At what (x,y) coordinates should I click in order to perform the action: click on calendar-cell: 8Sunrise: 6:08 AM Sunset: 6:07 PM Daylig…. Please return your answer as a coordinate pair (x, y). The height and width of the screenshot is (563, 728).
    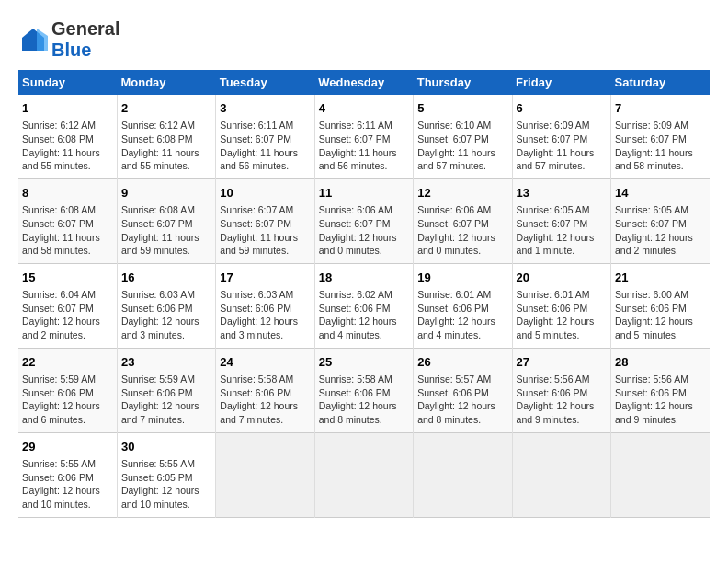
    Looking at the image, I should click on (68, 221).